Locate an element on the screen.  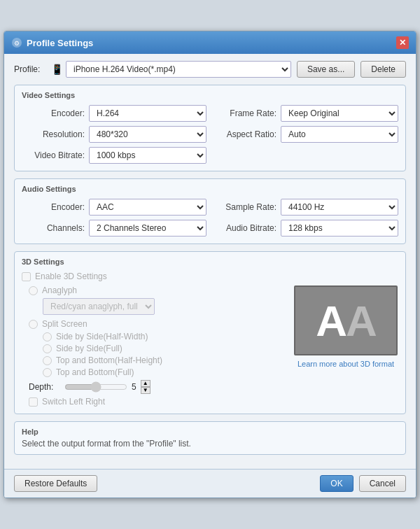
anaglyph-type-select: Red/cyan anaglyph, full color is located at coordinates (99, 306).